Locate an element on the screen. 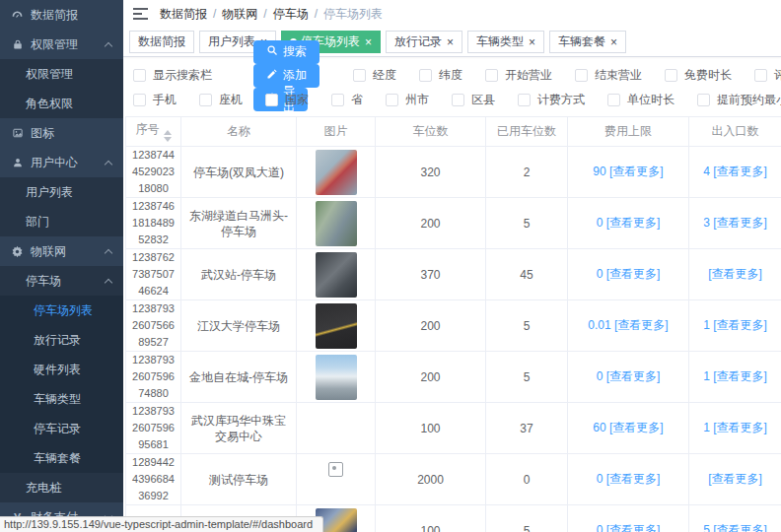  tab-label: 用户列表 is located at coordinates (232, 41).